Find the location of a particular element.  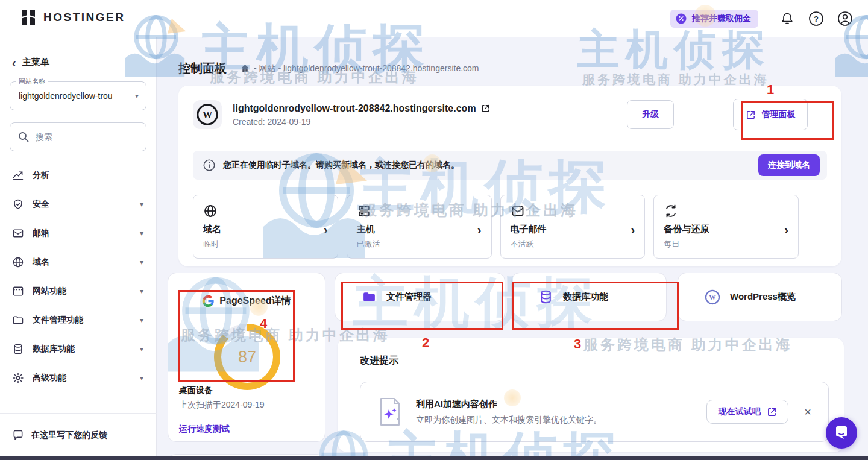

feedback-button: 在这里写下您的反馈 is located at coordinates (60, 435).